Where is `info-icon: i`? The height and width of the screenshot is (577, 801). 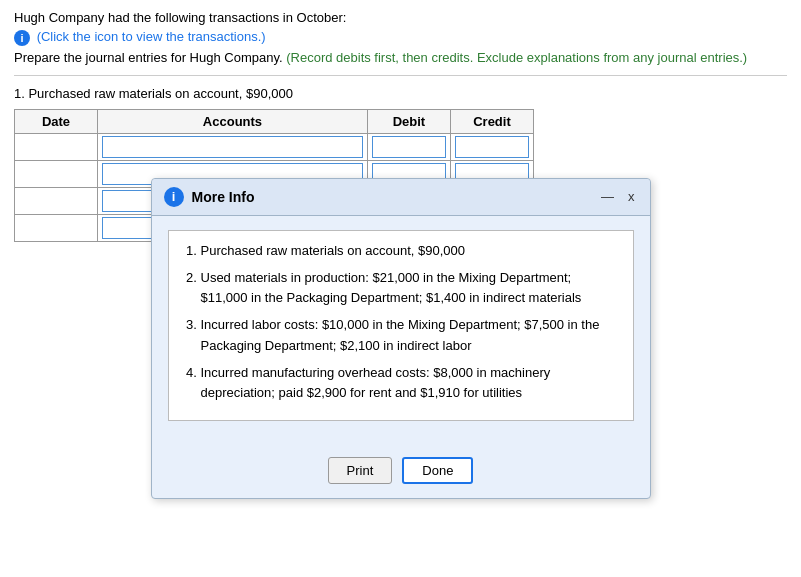
info-icon: i is located at coordinates (22, 38).